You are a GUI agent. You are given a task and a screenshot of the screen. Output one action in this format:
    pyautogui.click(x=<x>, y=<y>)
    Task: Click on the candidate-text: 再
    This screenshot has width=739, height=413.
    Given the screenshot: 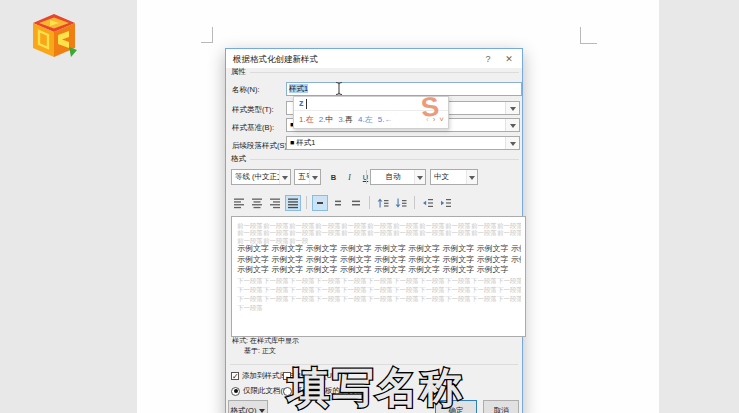 What is the action you would take?
    pyautogui.click(x=349, y=120)
    